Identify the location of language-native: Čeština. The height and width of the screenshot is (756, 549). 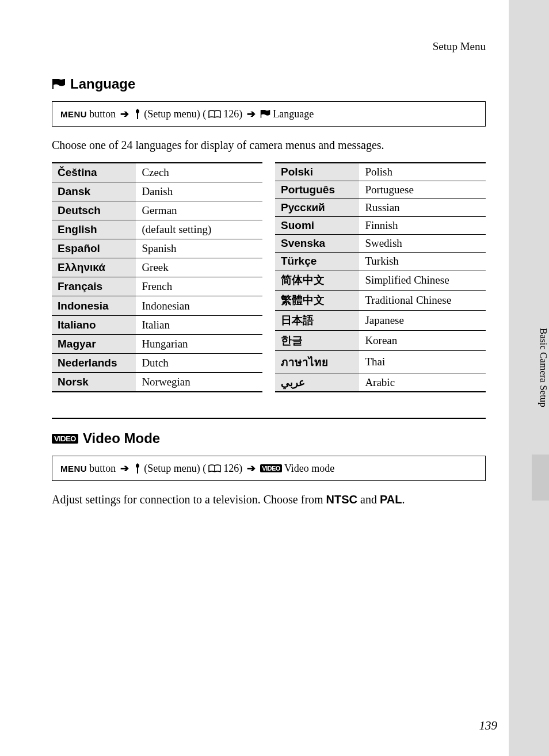
(94, 173).